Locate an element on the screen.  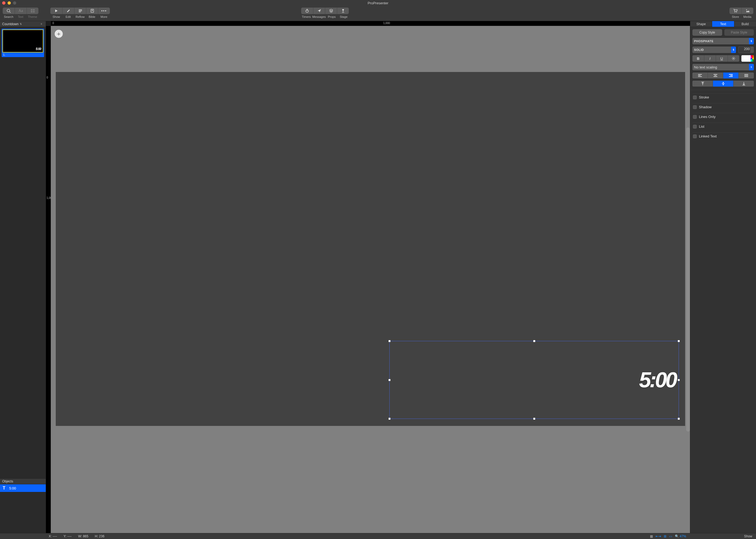
resize-handle-mr is located at coordinates (679, 380).